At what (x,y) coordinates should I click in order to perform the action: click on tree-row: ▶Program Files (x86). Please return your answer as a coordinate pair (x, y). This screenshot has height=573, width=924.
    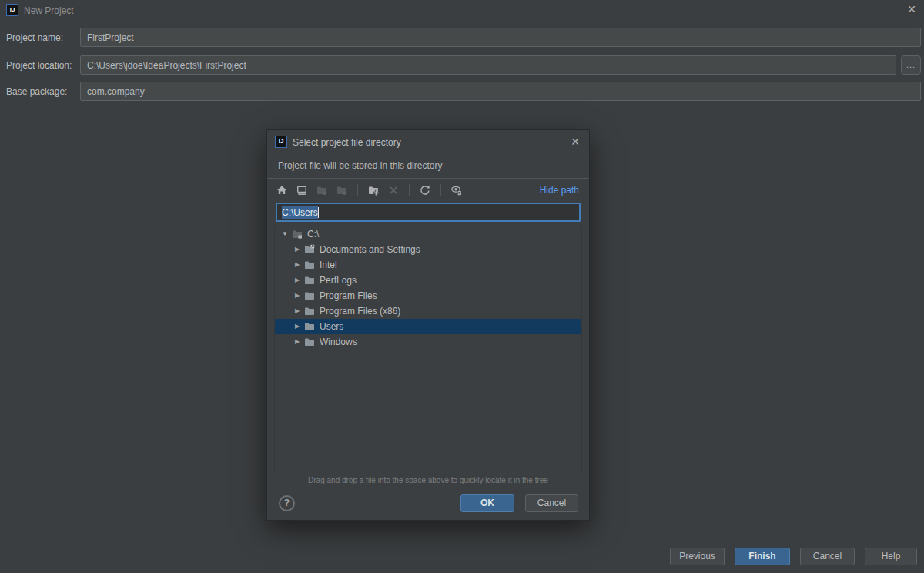
    Looking at the image, I should click on (428, 311).